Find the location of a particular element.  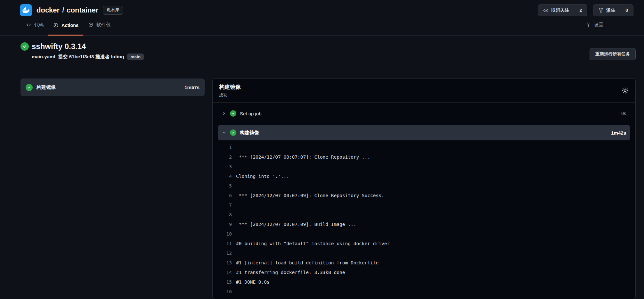

log-line-number: 7 is located at coordinates (225, 205).